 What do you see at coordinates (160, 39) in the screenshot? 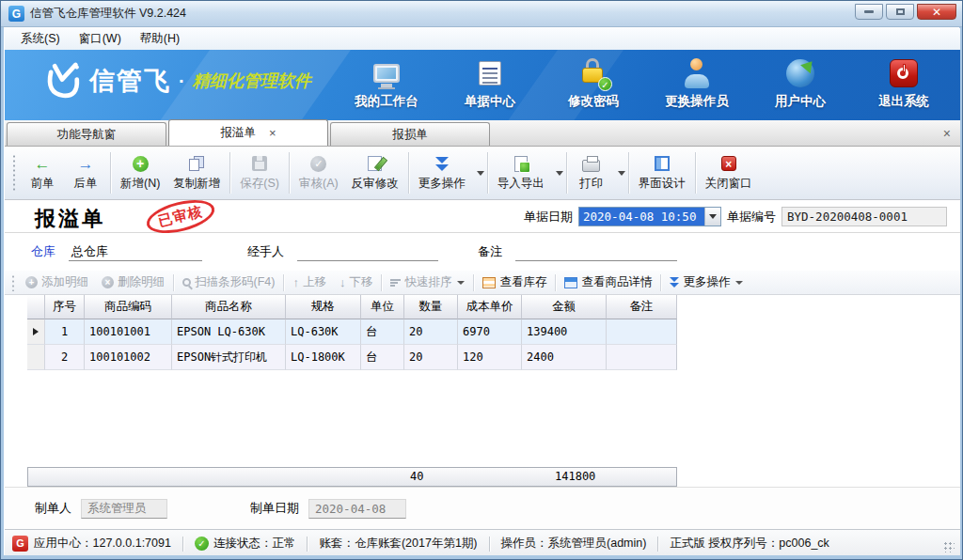
I see `menu-help: 帮助(H)` at bounding box center [160, 39].